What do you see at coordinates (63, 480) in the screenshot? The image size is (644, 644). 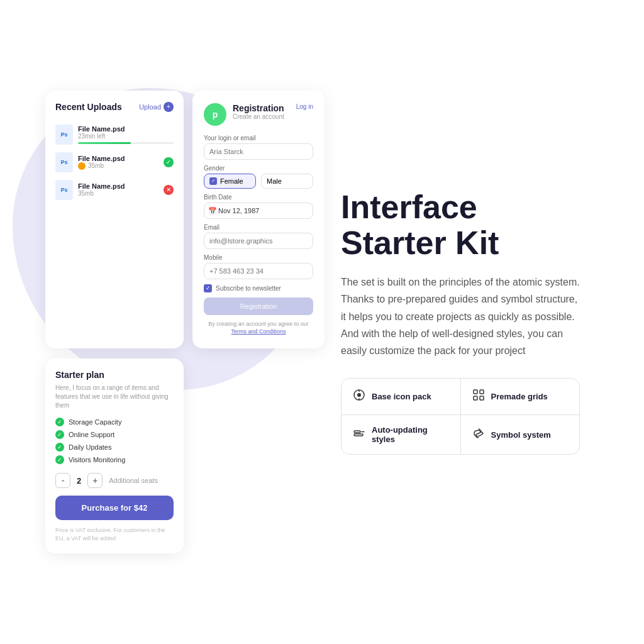 I see `seat-decrease-button: -` at bounding box center [63, 480].